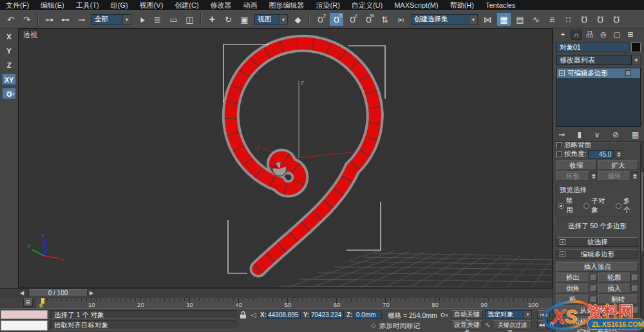 Image resolution: width=644 pixels, height=332 pixels. What do you see at coordinates (614, 277) in the screenshot?
I see `edit-poly-button-2: 轮廓` at bounding box center [614, 277].